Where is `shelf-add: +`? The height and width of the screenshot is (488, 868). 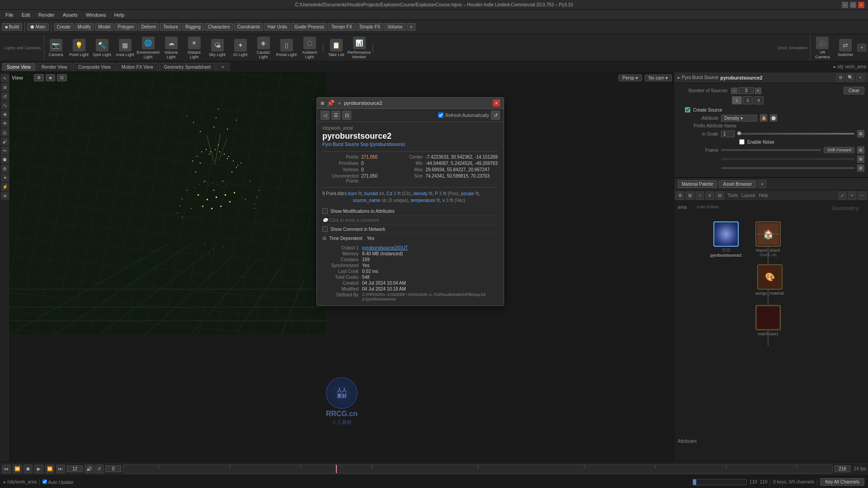
shelf-add: + is located at coordinates (862, 48).